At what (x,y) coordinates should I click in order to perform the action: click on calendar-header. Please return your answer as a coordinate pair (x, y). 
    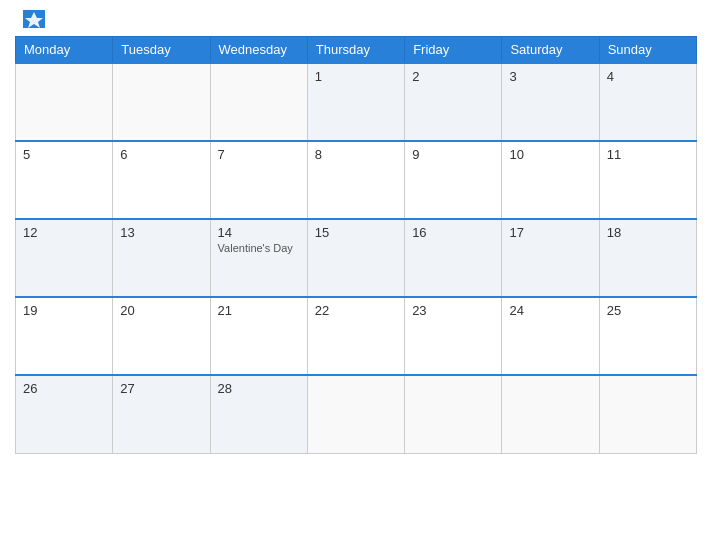
    Looking at the image, I should click on (356, 19).